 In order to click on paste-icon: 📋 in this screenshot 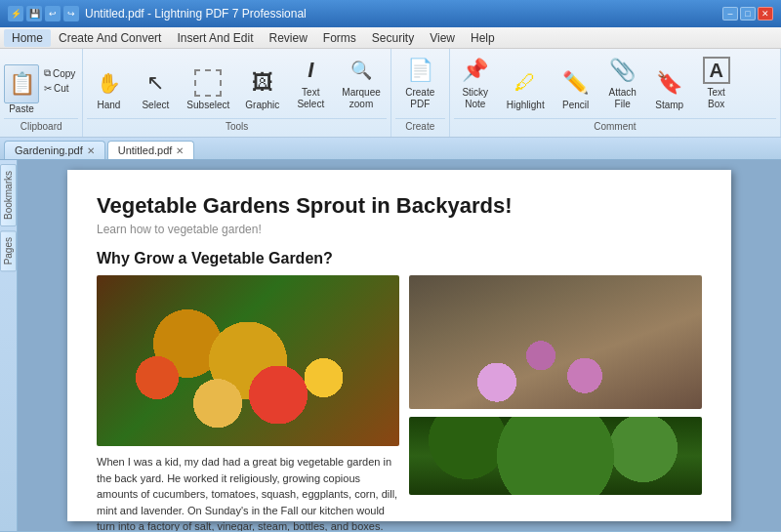, I will do `click(21, 84)`.